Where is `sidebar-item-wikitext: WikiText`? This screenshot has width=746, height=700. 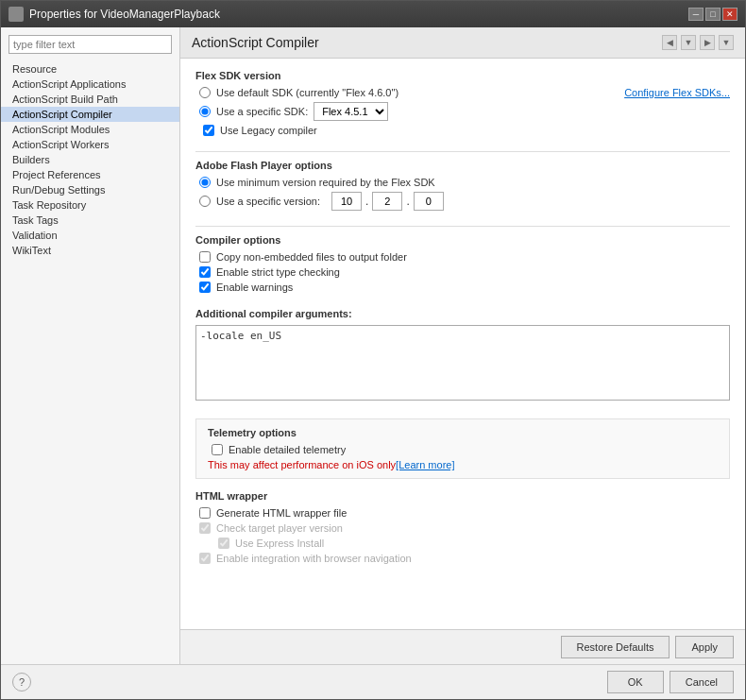 sidebar-item-wikitext: WikiText is located at coordinates (91, 250).